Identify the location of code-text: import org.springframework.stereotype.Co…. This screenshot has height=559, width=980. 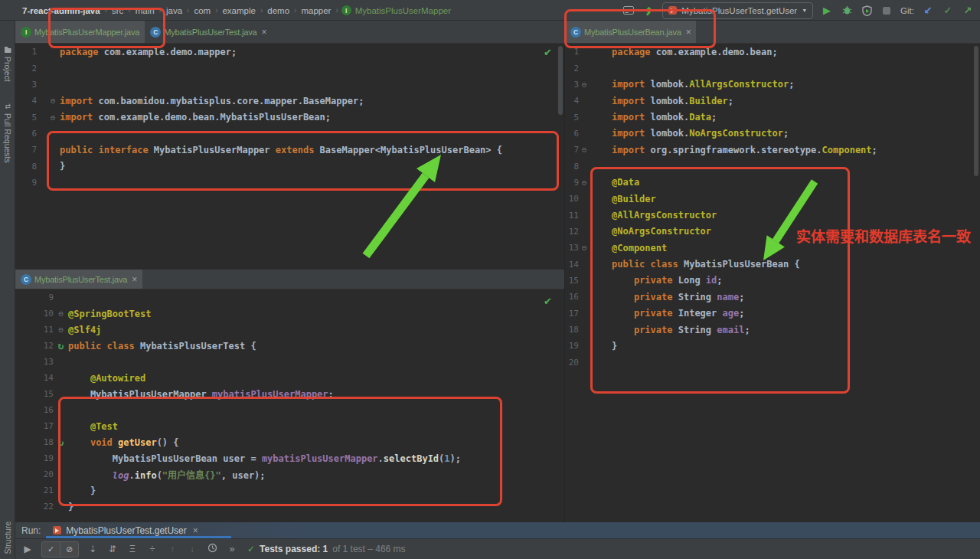
(744, 150).